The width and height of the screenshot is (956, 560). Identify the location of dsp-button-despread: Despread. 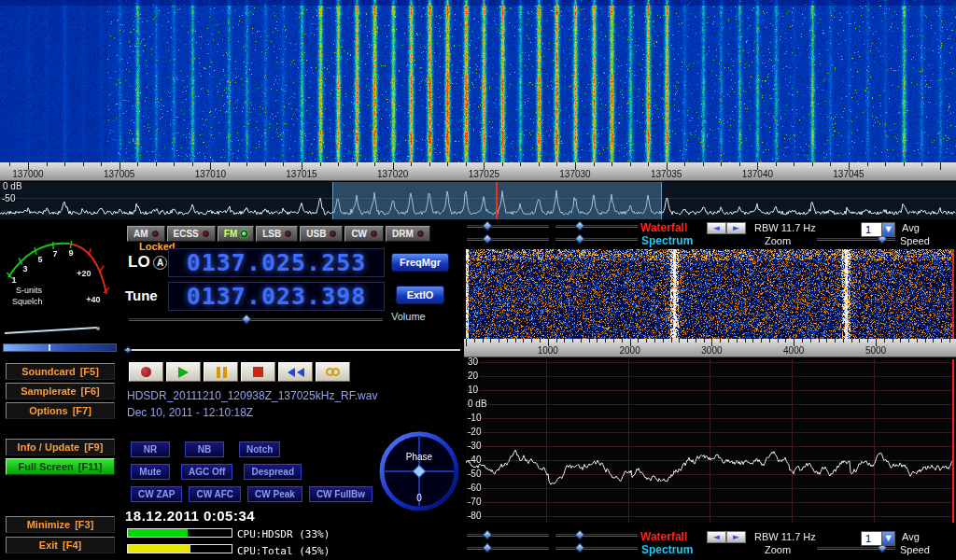
(273, 472).